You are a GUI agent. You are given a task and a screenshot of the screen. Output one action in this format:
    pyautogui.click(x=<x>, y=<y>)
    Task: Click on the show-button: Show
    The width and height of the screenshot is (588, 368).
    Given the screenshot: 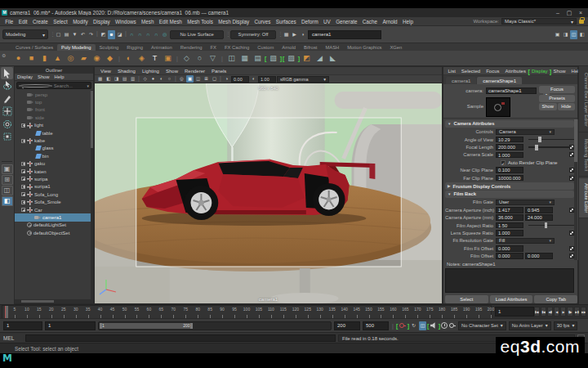 What is the action you would take?
    pyautogui.click(x=548, y=106)
    